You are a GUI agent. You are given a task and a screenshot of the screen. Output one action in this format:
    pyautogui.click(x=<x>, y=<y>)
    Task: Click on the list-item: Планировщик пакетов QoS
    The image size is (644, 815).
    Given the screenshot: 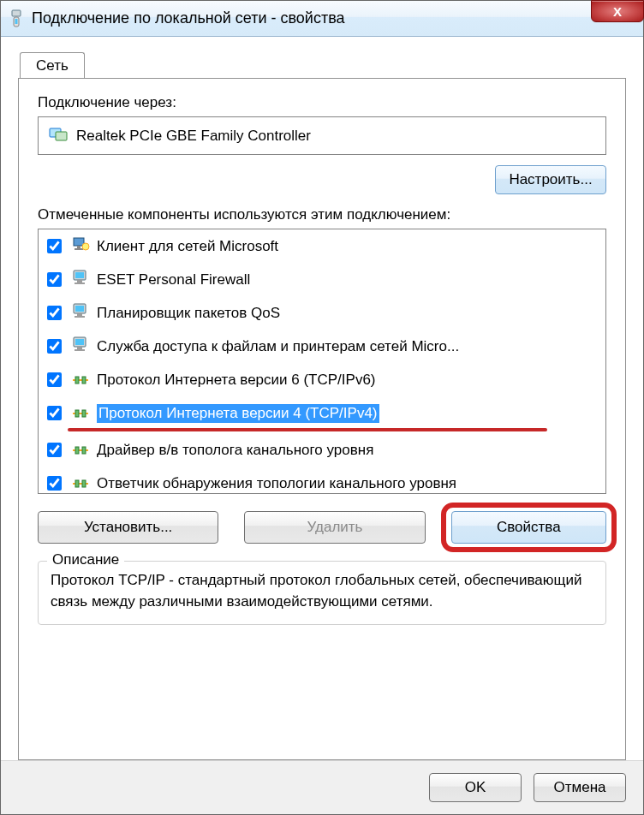 What is the action you would take?
    pyautogui.click(x=322, y=313)
    